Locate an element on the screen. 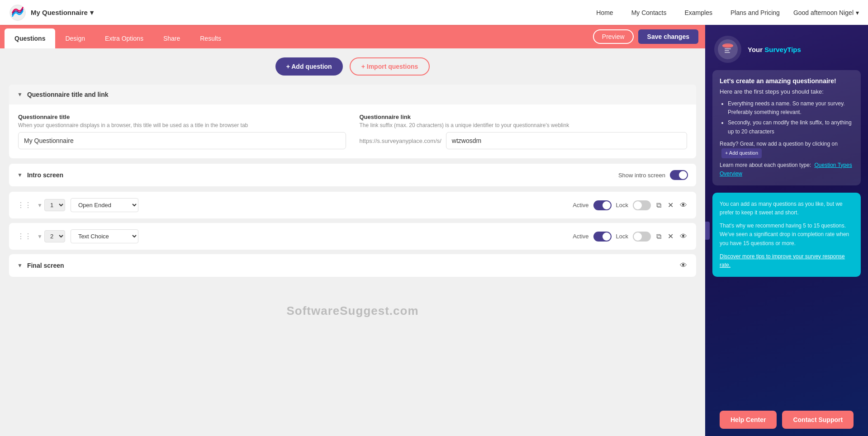  brand-name: My Questionnaire ▾ is located at coordinates (62, 13).